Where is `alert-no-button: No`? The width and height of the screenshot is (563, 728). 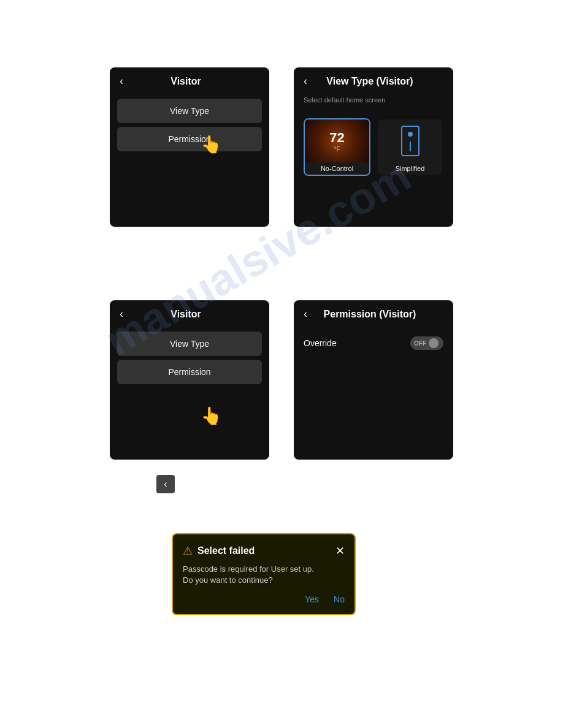 alert-no-button: No is located at coordinates (339, 599).